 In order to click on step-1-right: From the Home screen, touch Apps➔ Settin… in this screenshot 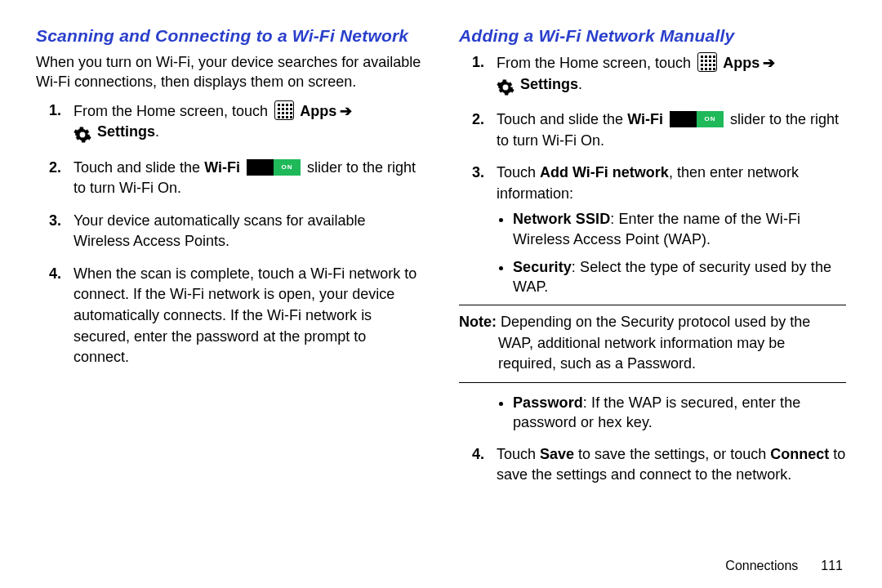, I will do `click(671, 75)`.